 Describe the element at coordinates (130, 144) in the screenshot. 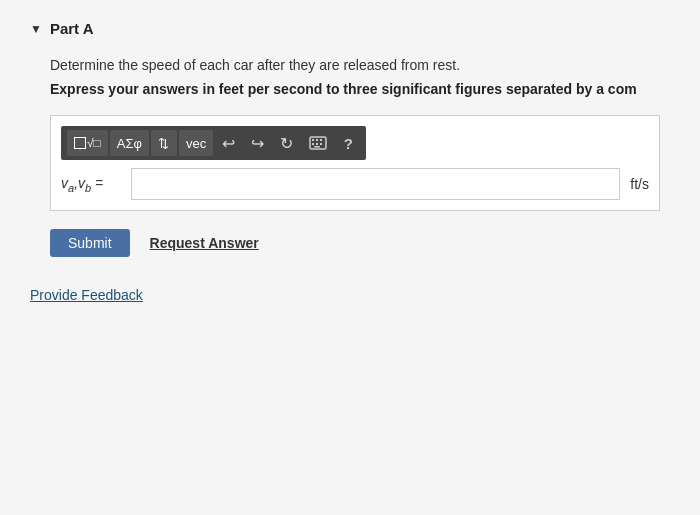

I see `symbol-label: ΑΣφ` at that location.